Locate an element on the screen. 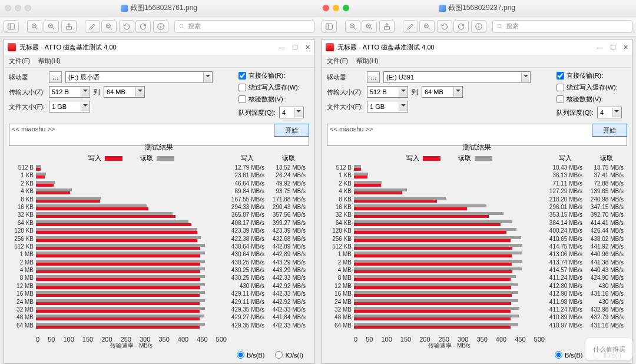  write-value: 218.20 MB/s is located at coordinates (564, 199).